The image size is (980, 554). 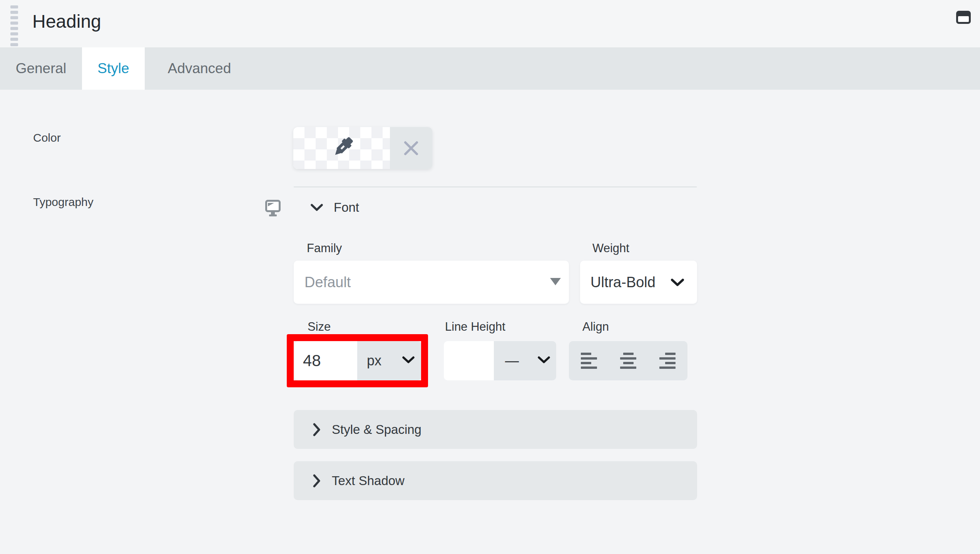 I want to click on line-height-input-wrap, so click(x=469, y=361).